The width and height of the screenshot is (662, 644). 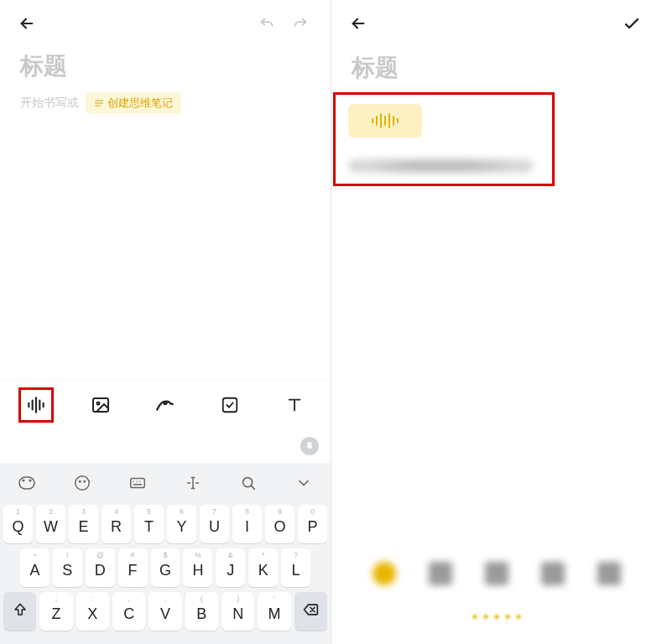 What do you see at coordinates (267, 23) in the screenshot?
I see `undo-button` at bounding box center [267, 23].